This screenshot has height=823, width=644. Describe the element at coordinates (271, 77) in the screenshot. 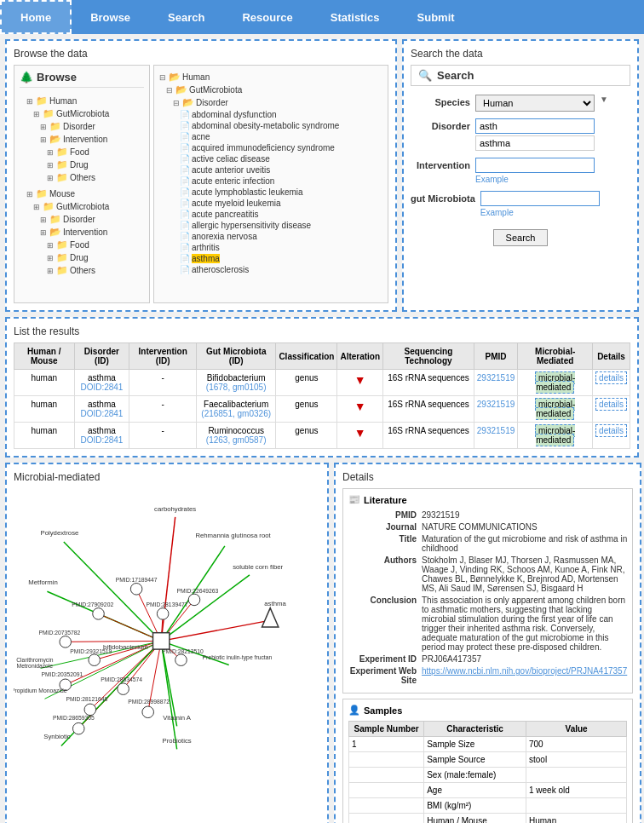

I see `rt-human: ⊟ 📂 Human` at that location.